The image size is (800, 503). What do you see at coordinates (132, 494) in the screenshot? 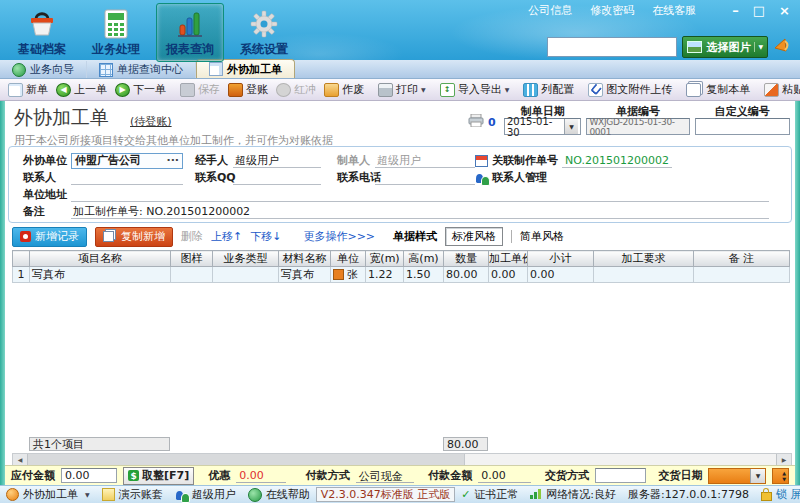
I see `statusbar-account-set: 演示账套` at bounding box center [132, 494].